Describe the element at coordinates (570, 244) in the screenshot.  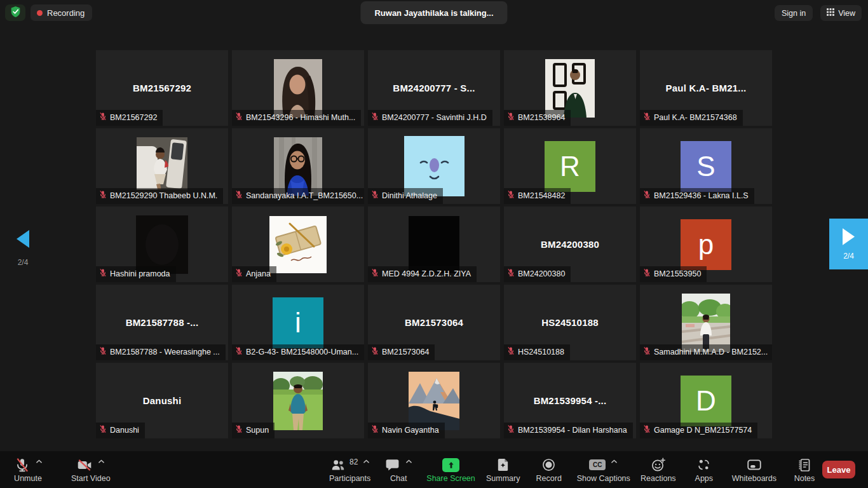
I see `participant-tile: BM24200380 BM24200380` at that location.